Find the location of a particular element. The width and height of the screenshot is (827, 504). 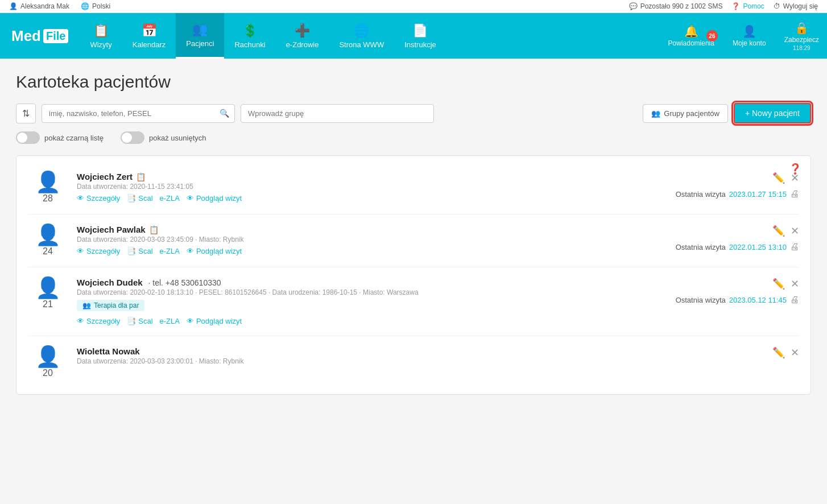

nav-label-strona-www: Strona WWW is located at coordinates (362, 44).